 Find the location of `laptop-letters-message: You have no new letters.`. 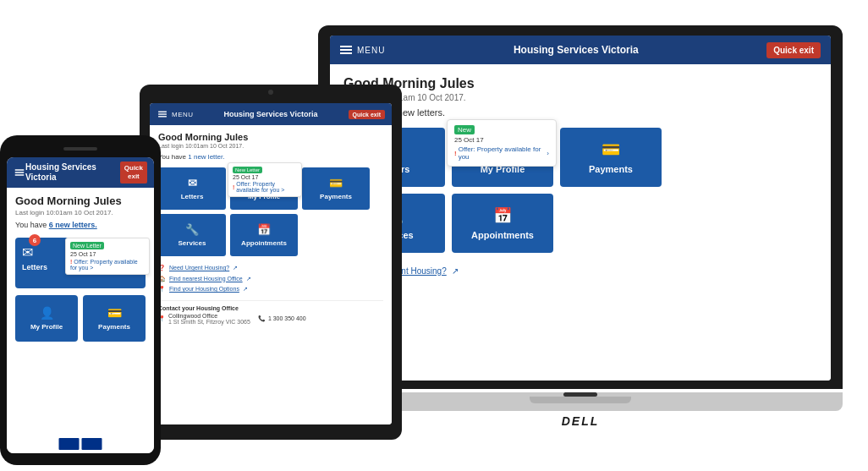

laptop-letters-message: You have no new letters. is located at coordinates (580, 112).